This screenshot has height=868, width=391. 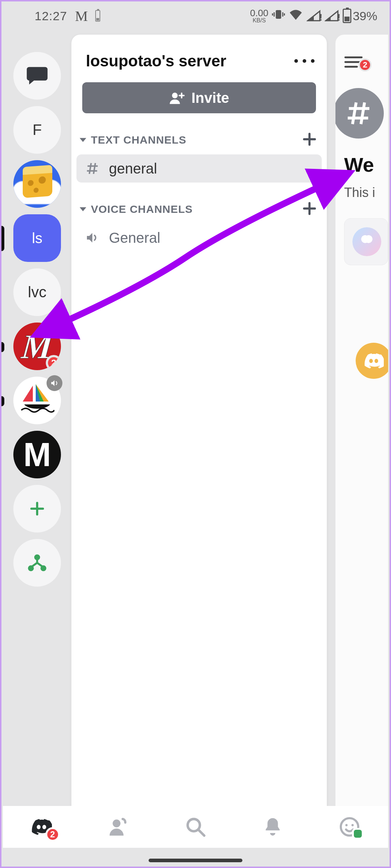 What do you see at coordinates (54, 383) in the screenshot?
I see `voice-active-badge` at bounding box center [54, 383].